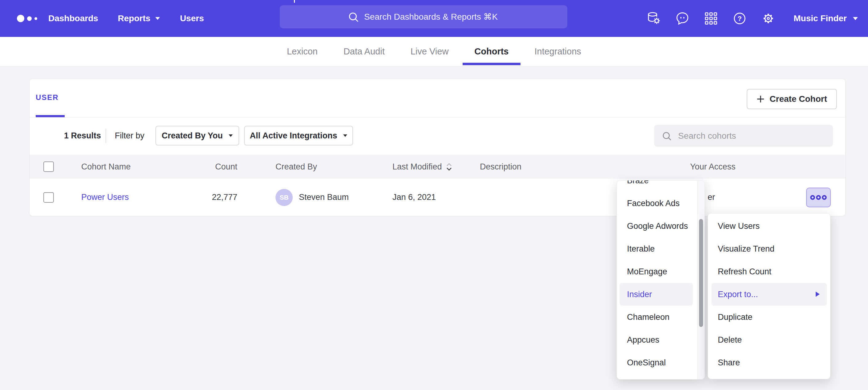 This screenshot has height=390, width=868. I want to click on mixpanel-logo, so click(27, 19).